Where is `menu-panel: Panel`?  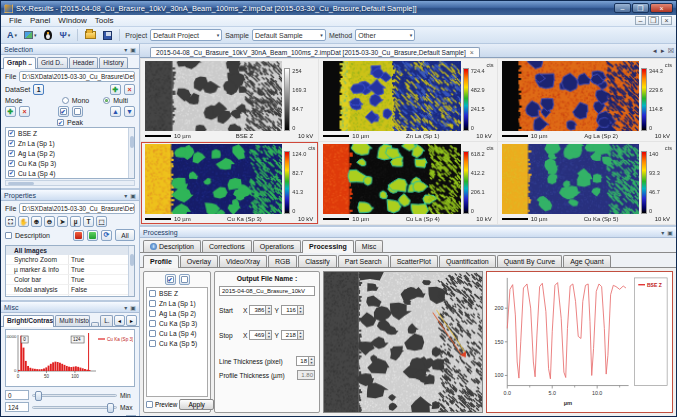
menu-panel: Panel is located at coordinates (40, 20).